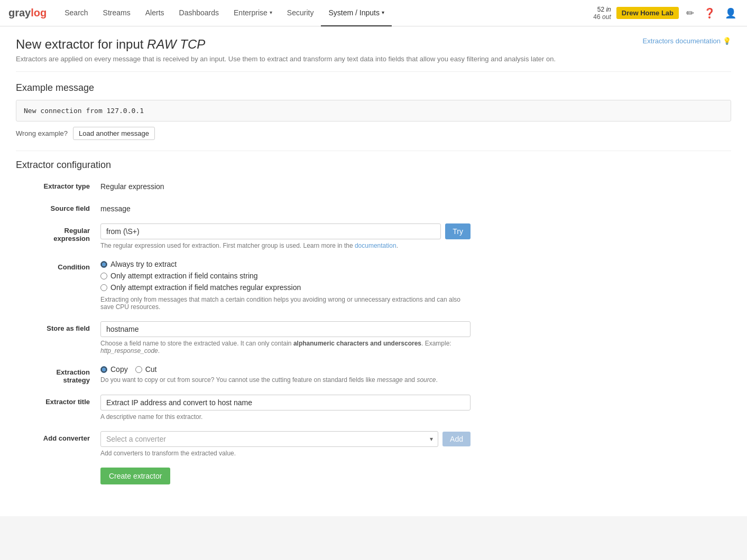 The height and width of the screenshot is (560, 747). What do you see at coordinates (690, 13) in the screenshot?
I see `edit-icon: ✏` at bounding box center [690, 13].